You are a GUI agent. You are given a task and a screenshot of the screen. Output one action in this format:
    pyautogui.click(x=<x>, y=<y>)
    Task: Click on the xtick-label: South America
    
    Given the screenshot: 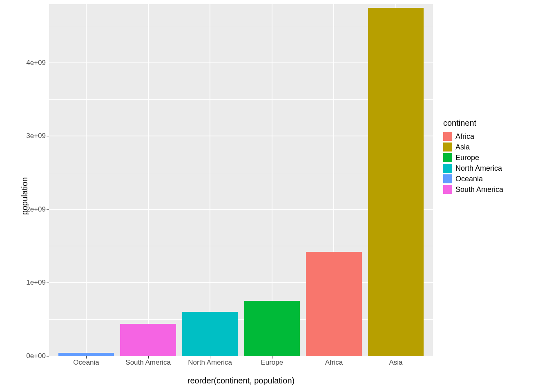 What is the action you would take?
    pyautogui.click(x=148, y=363)
    